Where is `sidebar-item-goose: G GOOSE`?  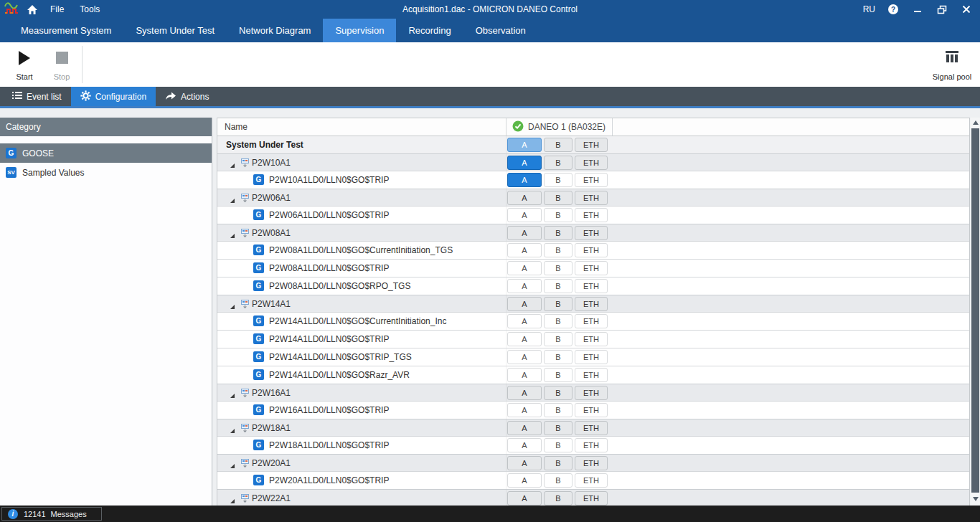 sidebar-item-goose: G GOOSE is located at coordinates (106, 153).